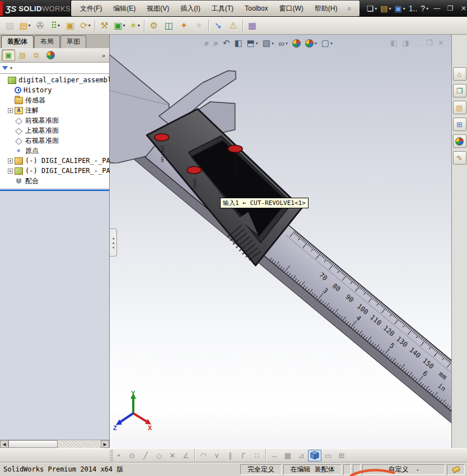  Describe the element at coordinates (50, 55) in the screenshot. I see `displaymanager-tab` at that location.